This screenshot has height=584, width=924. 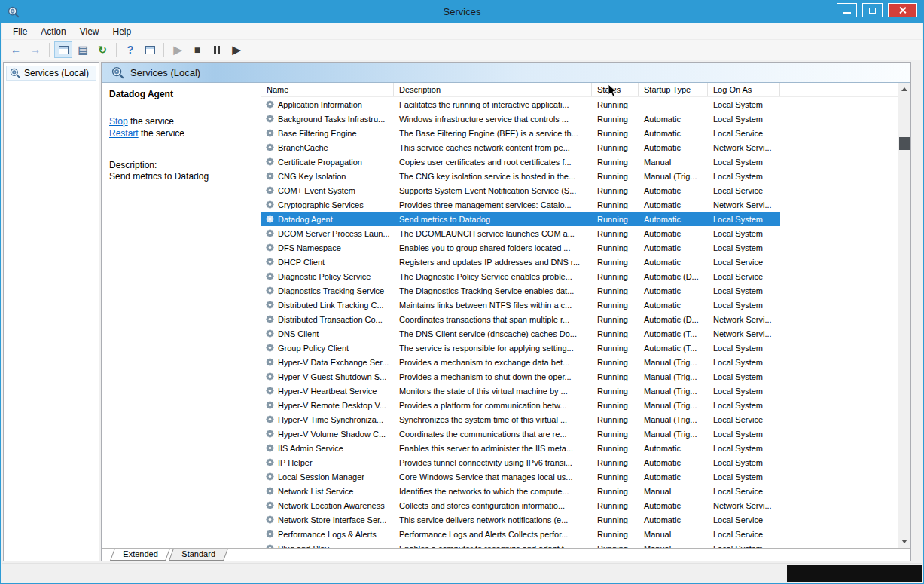 I want to click on vertical-scrollbar, so click(x=904, y=315).